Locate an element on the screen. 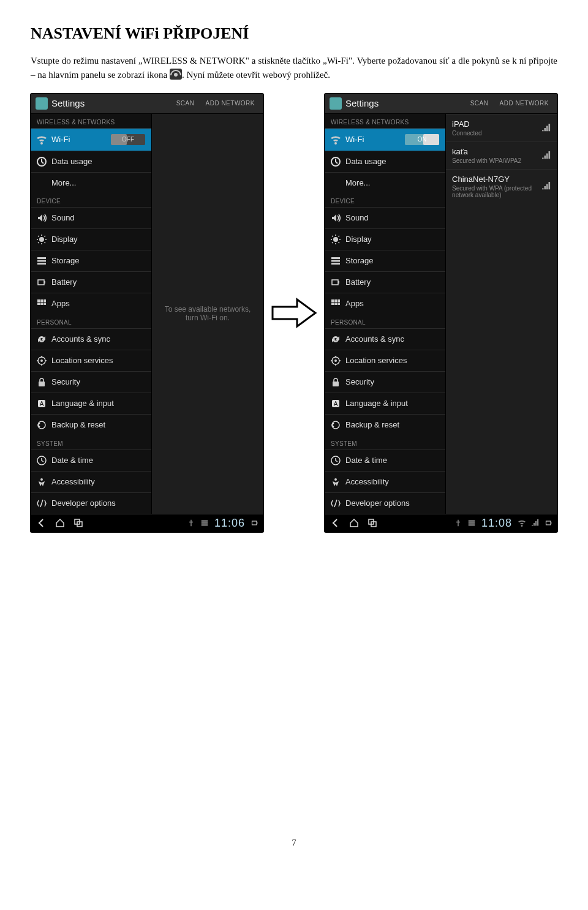 The height and width of the screenshot is (910, 588). item-label: Display is located at coordinates (65, 239).